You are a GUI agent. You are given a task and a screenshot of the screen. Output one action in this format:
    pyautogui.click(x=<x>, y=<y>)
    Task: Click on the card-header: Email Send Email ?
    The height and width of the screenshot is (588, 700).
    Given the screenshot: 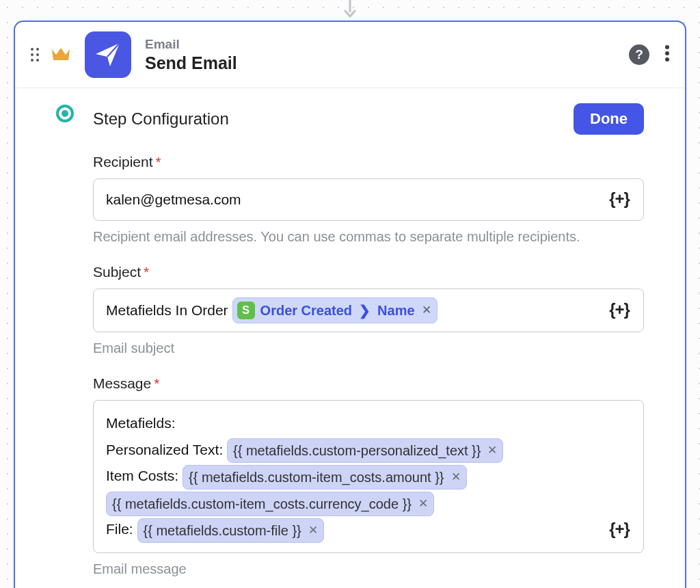 What is the action you would take?
    pyautogui.click(x=350, y=55)
    